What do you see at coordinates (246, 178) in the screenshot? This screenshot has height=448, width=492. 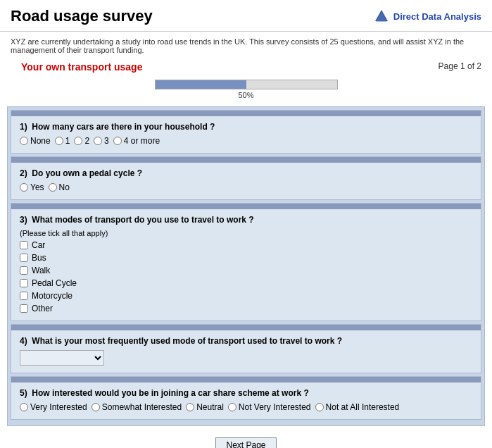 I see `question-block-2: 2) Do you own a pedal cycle ? Yes No` at bounding box center [246, 178].